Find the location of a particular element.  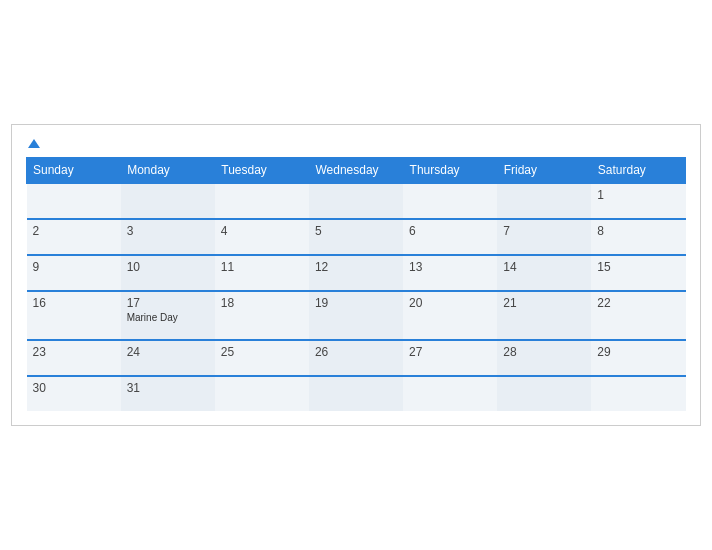

day-number: 20 is located at coordinates (450, 303).